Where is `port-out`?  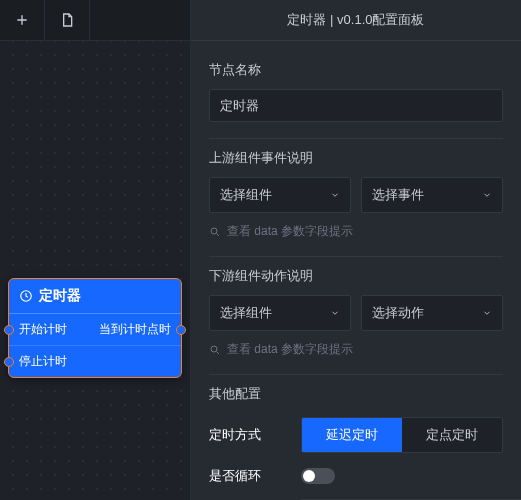 port-out is located at coordinates (181, 330).